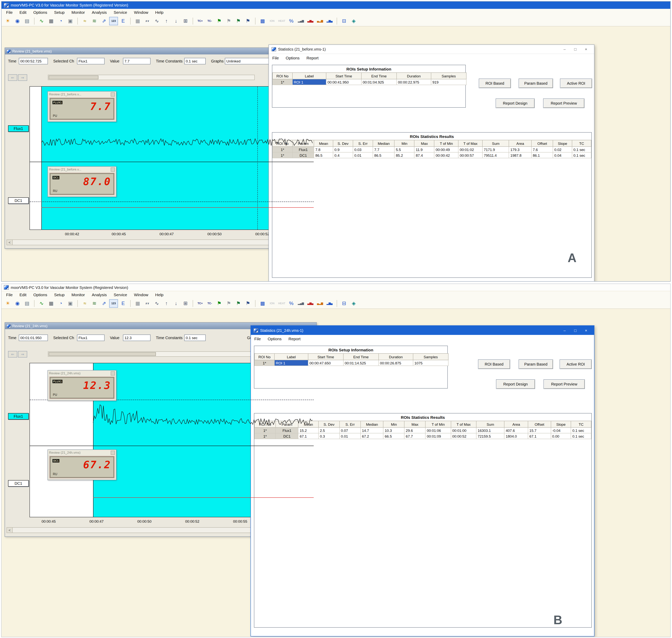  What do you see at coordinates (329, 431) in the screenshot?
I see `sdev-cell: 2.5` at bounding box center [329, 431].